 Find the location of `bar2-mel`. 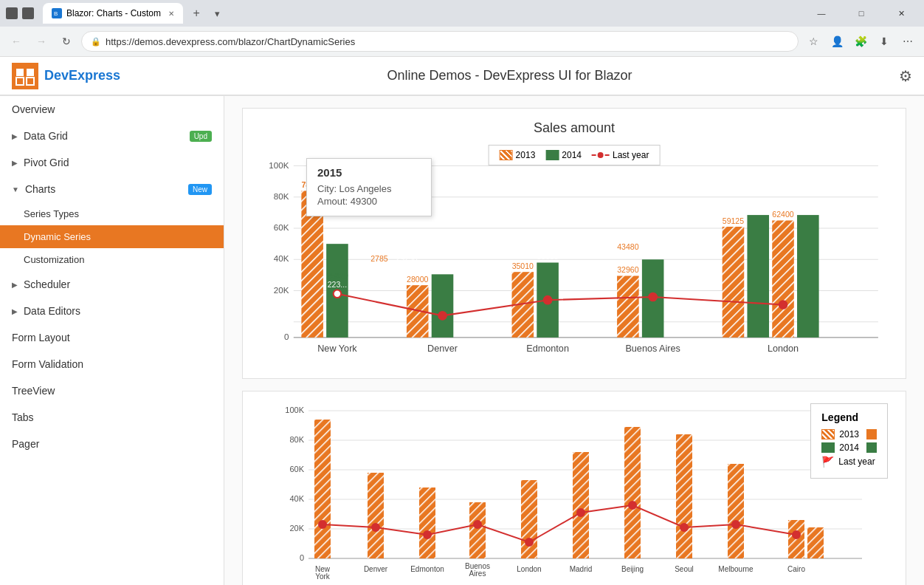

bar2-mel is located at coordinates (736, 511).